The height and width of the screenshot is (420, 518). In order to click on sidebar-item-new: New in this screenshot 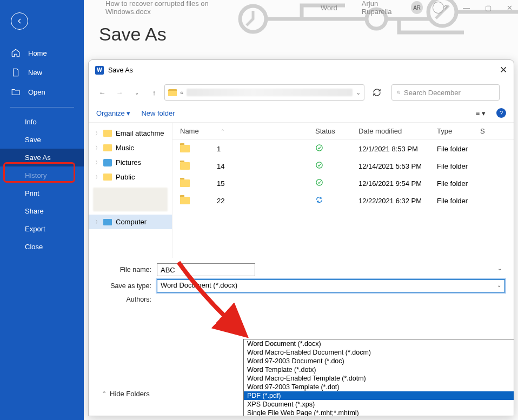, I will do `click(42, 72)`.